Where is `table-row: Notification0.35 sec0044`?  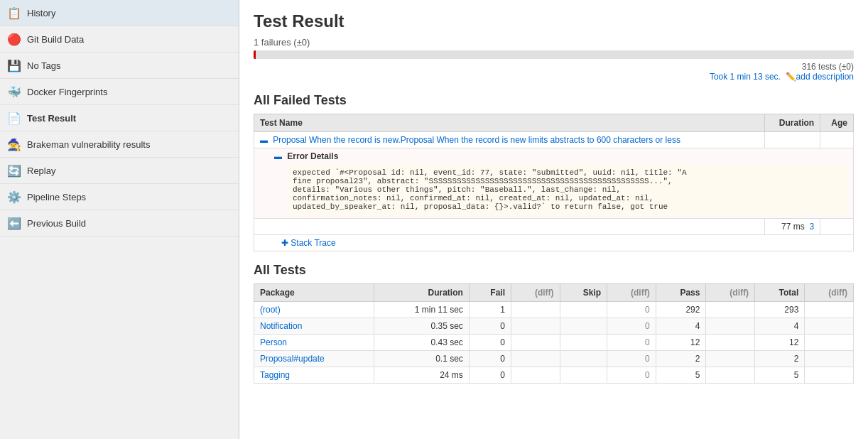
table-row: Notification0.35 sec0044 is located at coordinates (554, 327).